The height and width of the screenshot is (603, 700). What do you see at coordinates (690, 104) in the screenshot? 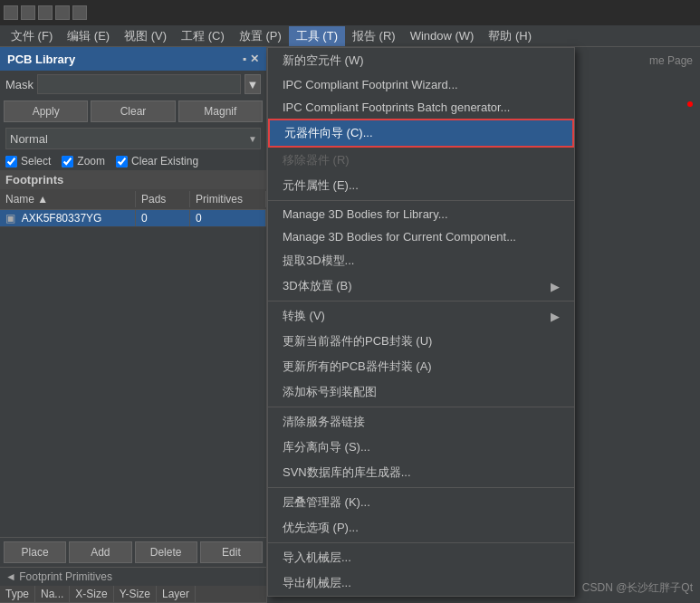
I see `red-dot` at bounding box center [690, 104].